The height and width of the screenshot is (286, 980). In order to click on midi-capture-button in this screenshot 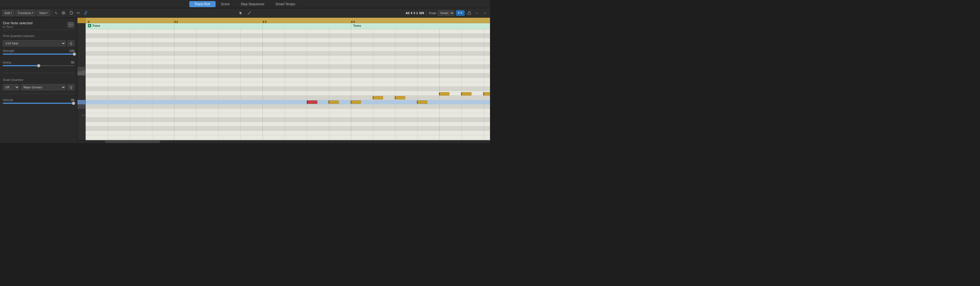, I will do `click(64, 13)`.